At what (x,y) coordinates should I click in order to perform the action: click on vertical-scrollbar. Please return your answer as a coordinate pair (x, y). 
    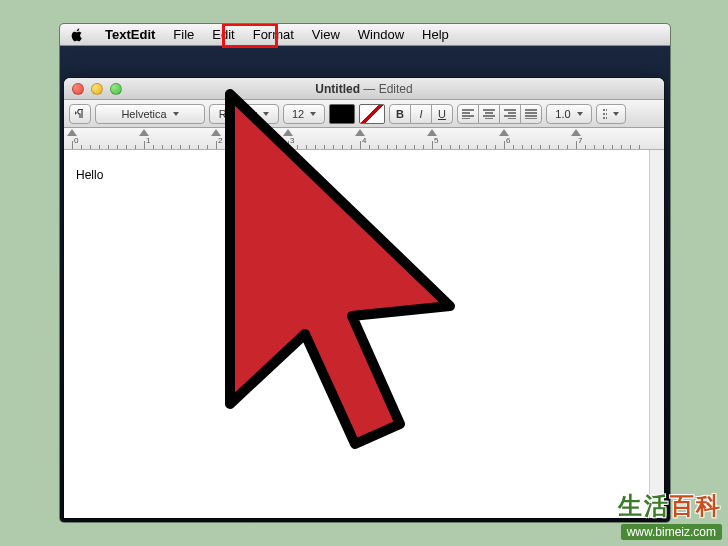
    Looking at the image, I should click on (656, 334).